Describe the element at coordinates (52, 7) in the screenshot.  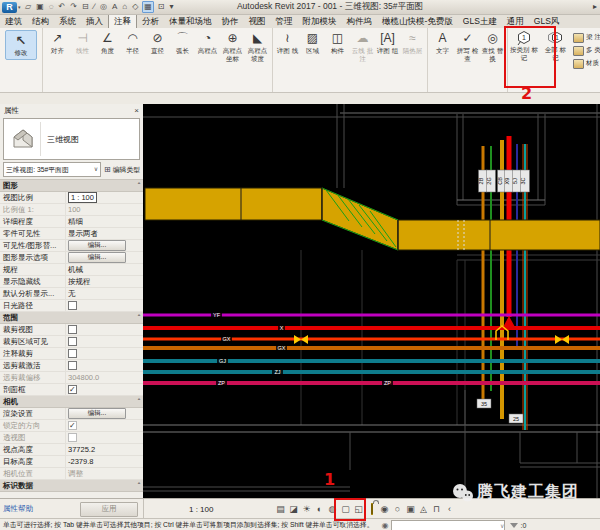
I see `sync-icon: ◌` at that location.